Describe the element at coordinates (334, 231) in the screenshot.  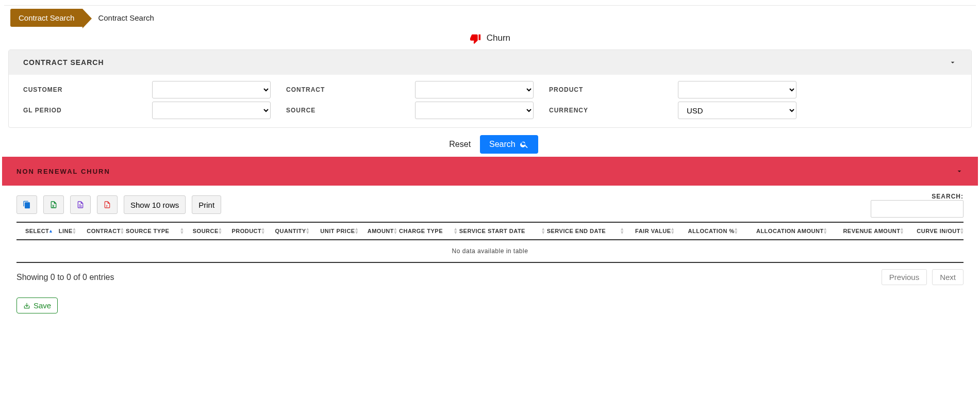
I see `col-unit-price: UNIT PRICE▲▼` at that location.